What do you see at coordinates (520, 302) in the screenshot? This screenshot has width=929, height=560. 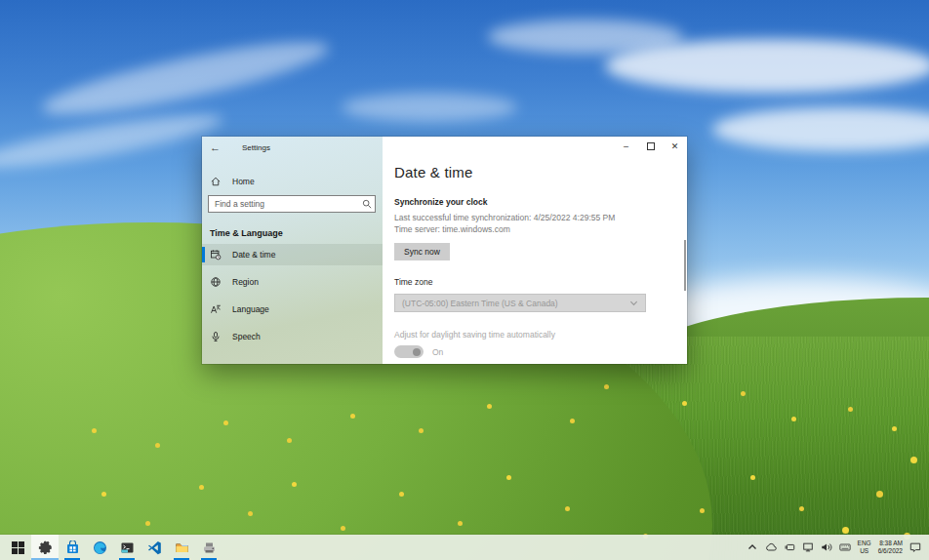 I see `timezone-dropdown: (UTC-05:00) Eastern Time (US & Canada)` at bounding box center [520, 302].